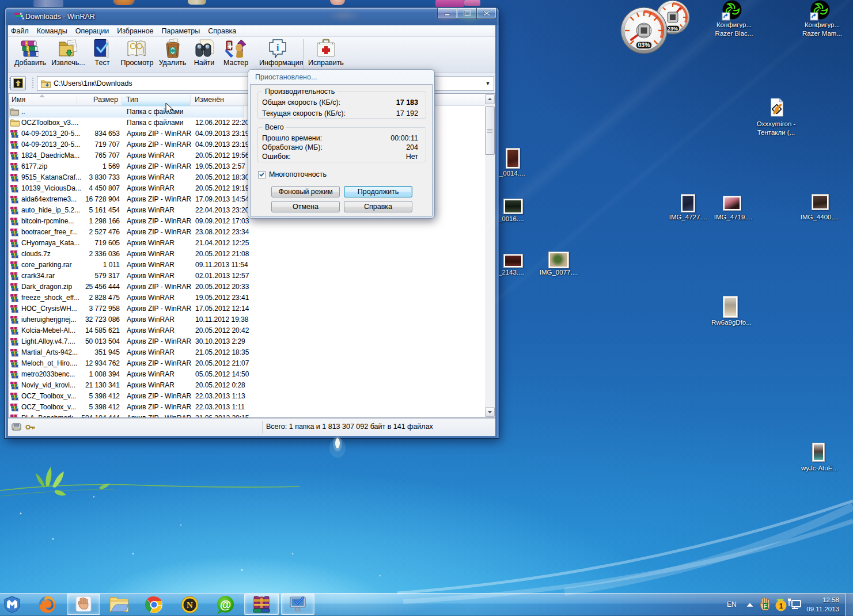 The image size is (853, 616). I want to click on svg-text: i, so click(278, 47).